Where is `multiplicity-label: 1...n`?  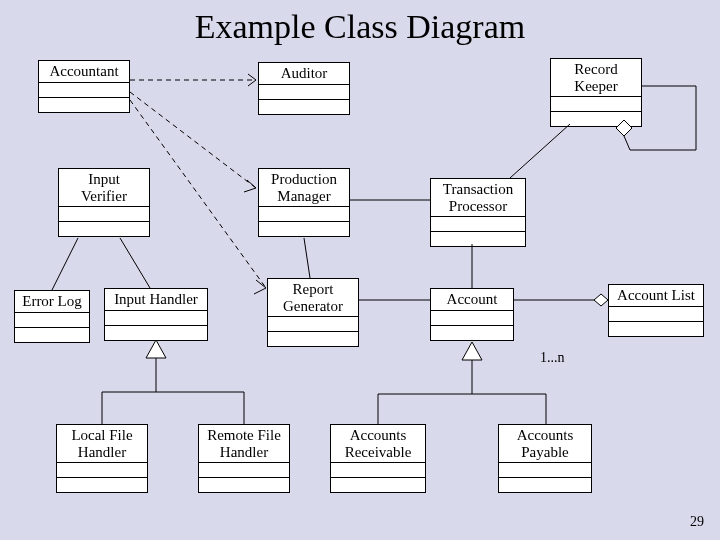
multiplicity-label: 1...n is located at coordinates (552, 358).